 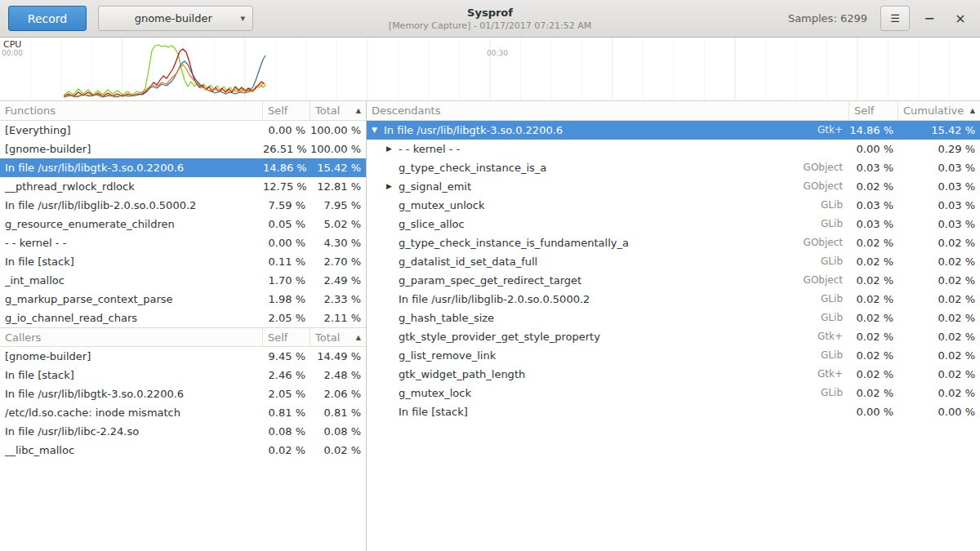 I want to click on hamburger-icon: ☰, so click(x=895, y=18).